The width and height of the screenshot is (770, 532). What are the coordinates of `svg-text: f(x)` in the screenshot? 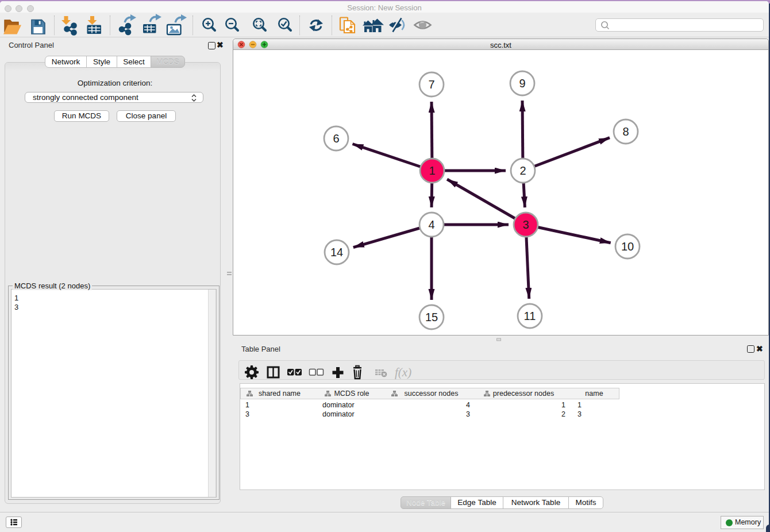 It's located at (403, 372).